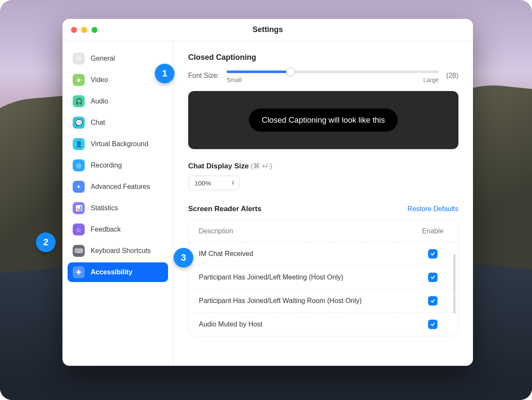 This screenshot has height=400, width=532. Describe the element at coordinates (99, 80) in the screenshot. I see `sidebar-item-label: Video` at that location.